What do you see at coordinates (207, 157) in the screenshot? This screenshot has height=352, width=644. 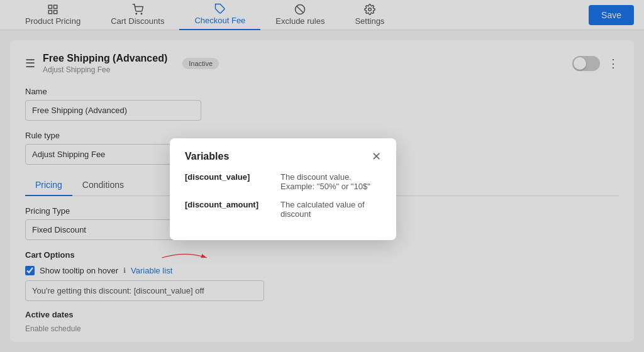 I see `modal-title: Variables` at bounding box center [207, 157].